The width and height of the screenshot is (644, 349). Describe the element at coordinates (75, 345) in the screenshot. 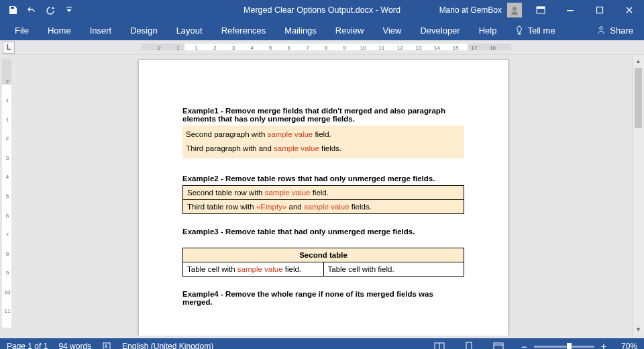

I see `word-count: 94 words` at that location.